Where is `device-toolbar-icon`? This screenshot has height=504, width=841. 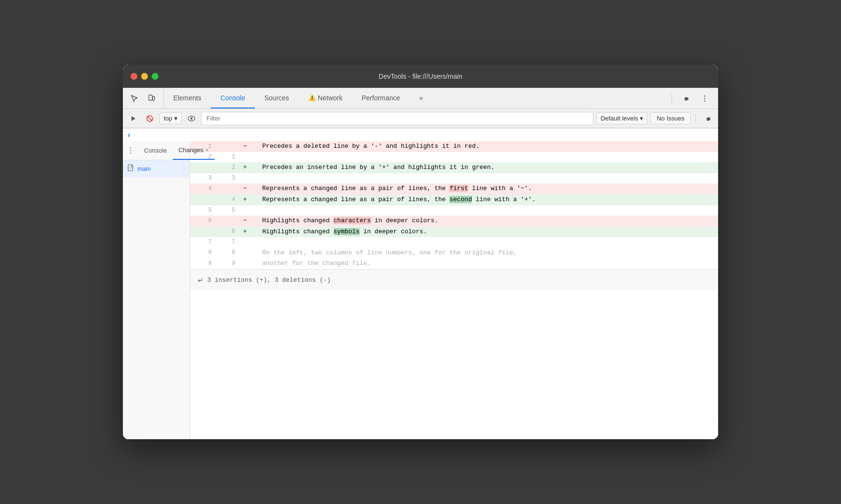 device-toolbar-icon is located at coordinates (152, 98).